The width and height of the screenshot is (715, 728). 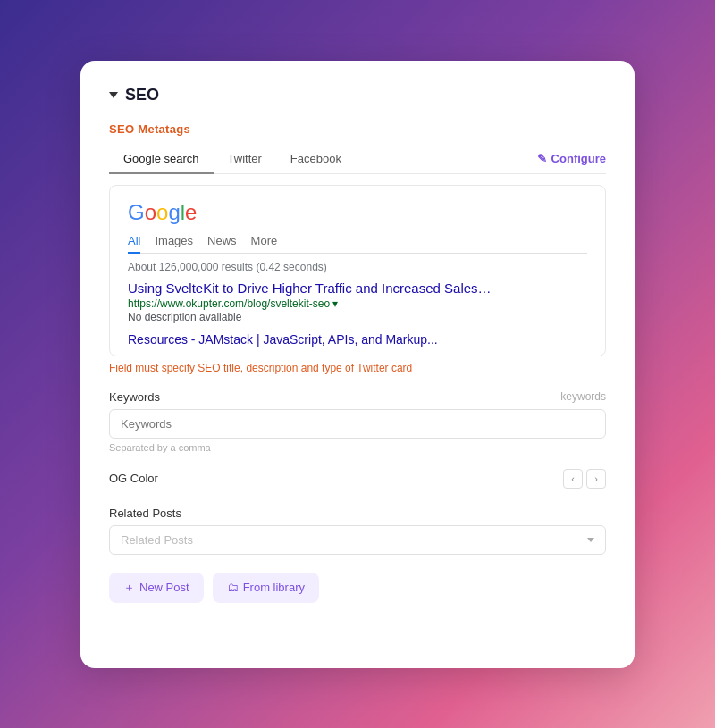 I want to click on chevron-down-icon, so click(x=114, y=95).